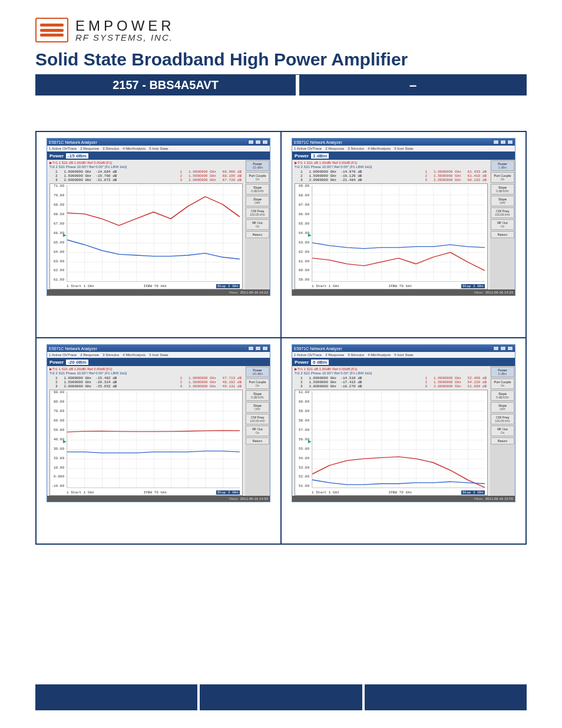 This screenshot has width=562, height=728. I want to click on side-button: Power-20 dBm, so click(257, 372).